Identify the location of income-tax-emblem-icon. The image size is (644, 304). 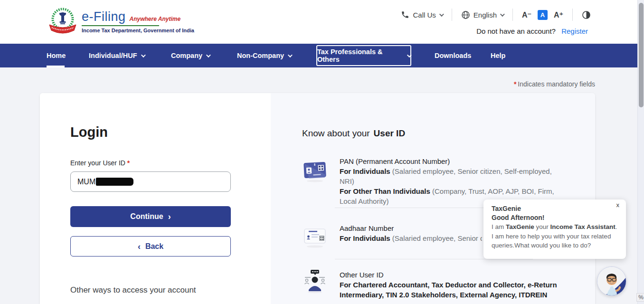
(63, 21).